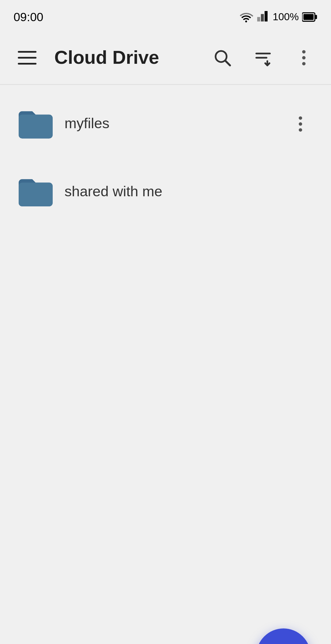 This screenshot has height=644, width=331. Describe the element at coordinates (166, 15) in the screenshot. I see `status-bar: 09:00 100%` at that location.